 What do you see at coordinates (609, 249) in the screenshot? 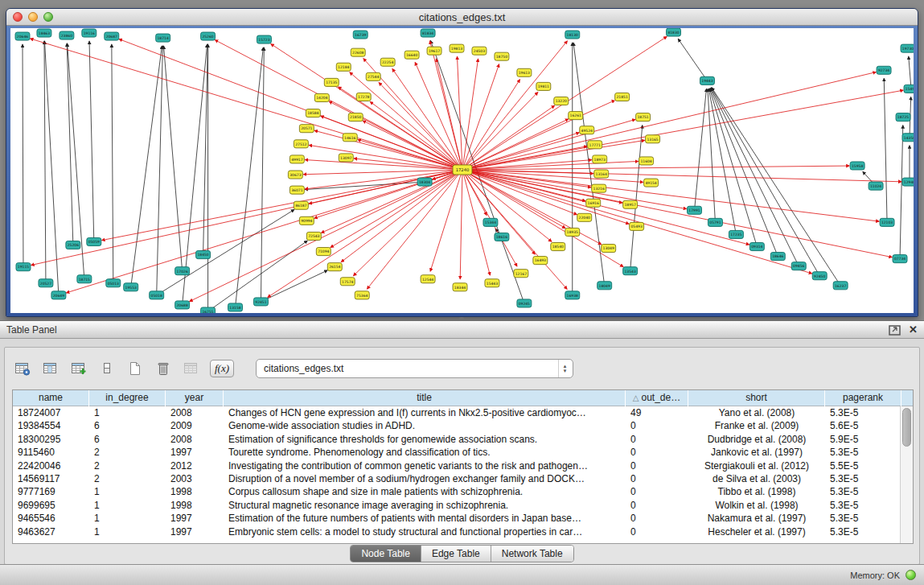
I see `network-node: 13049` at bounding box center [609, 249].